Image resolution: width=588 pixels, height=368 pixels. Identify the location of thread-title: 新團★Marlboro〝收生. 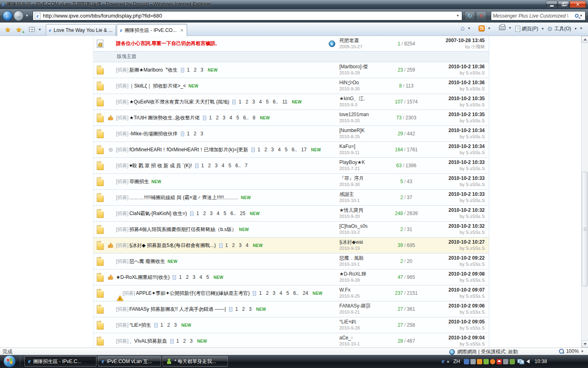
(154, 70).